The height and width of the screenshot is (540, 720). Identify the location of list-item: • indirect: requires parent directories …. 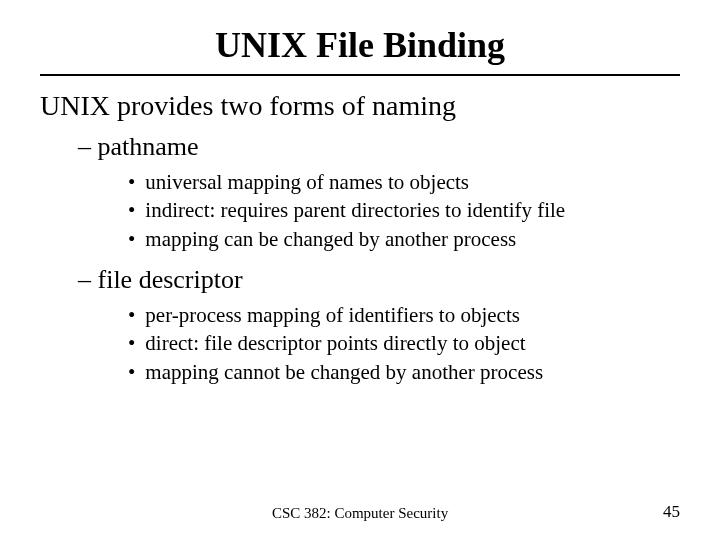
(404, 210).